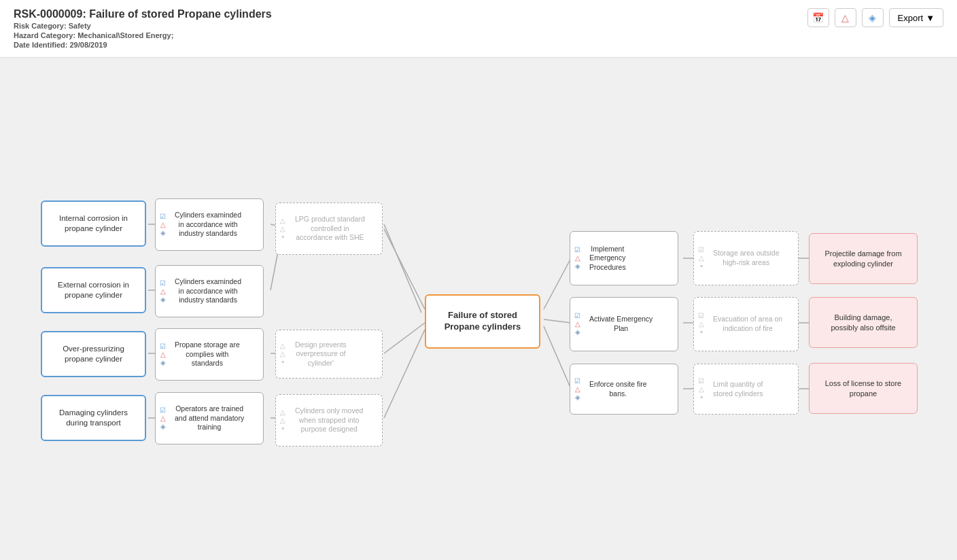 Image resolution: width=957 pixels, height=560 pixels. What do you see at coordinates (209, 224) in the screenshot?
I see `left-control-1: ☑ △ ◈ Cylinders examindedin accordance w…` at bounding box center [209, 224].